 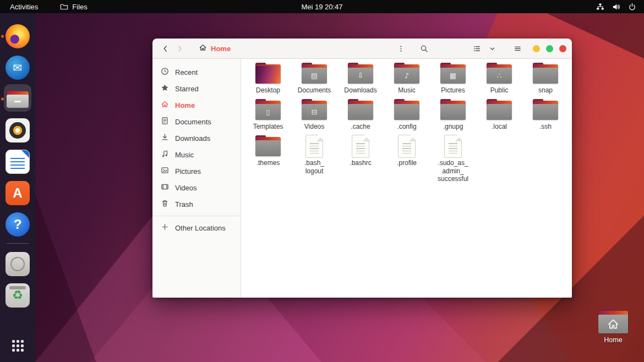 What do you see at coordinates (499, 80) in the screenshot?
I see `file-item-public: ∴ Public` at bounding box center [499, 80].